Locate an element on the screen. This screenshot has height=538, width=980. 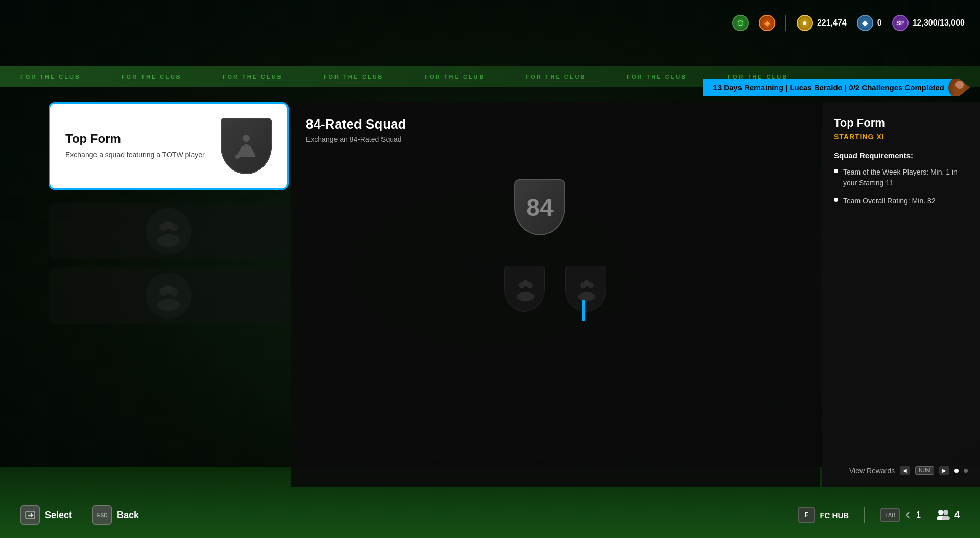
sp-item: SP 12,300/13,000 is located at coordinates (928, 23).